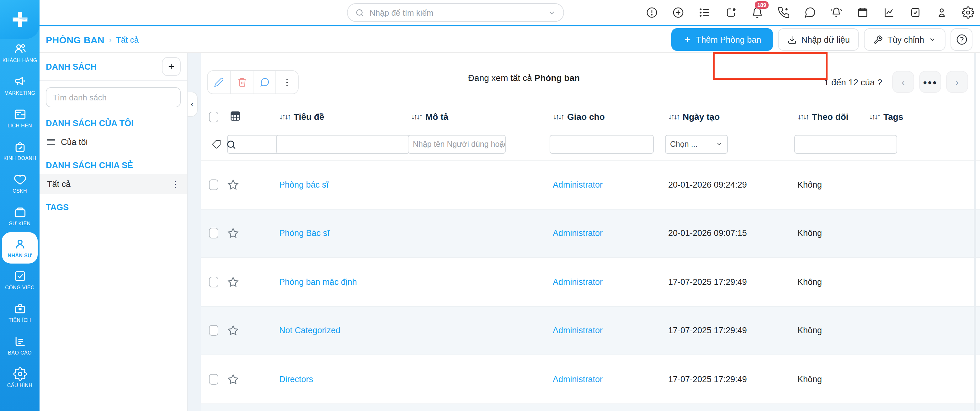  I want to click on table-row: Phòng ban mặc định Administrator 17-07-2…, so click(590, 282).